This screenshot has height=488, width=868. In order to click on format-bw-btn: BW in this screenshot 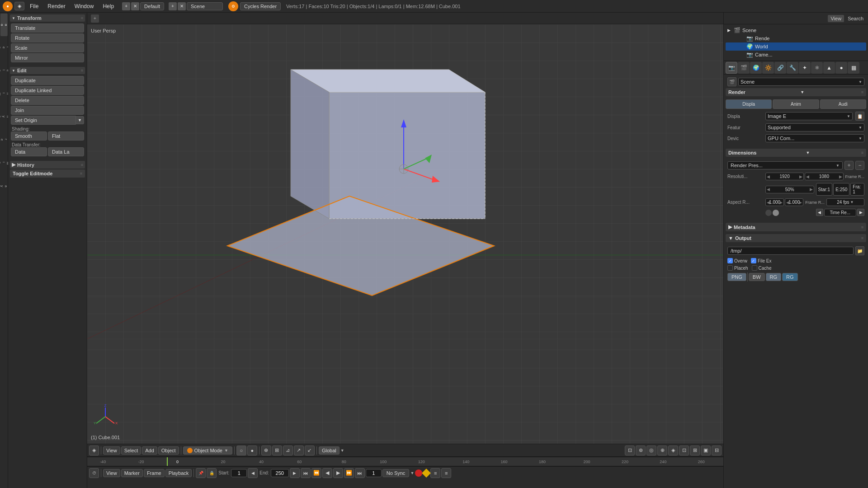, I will do `click(757, 277)`.